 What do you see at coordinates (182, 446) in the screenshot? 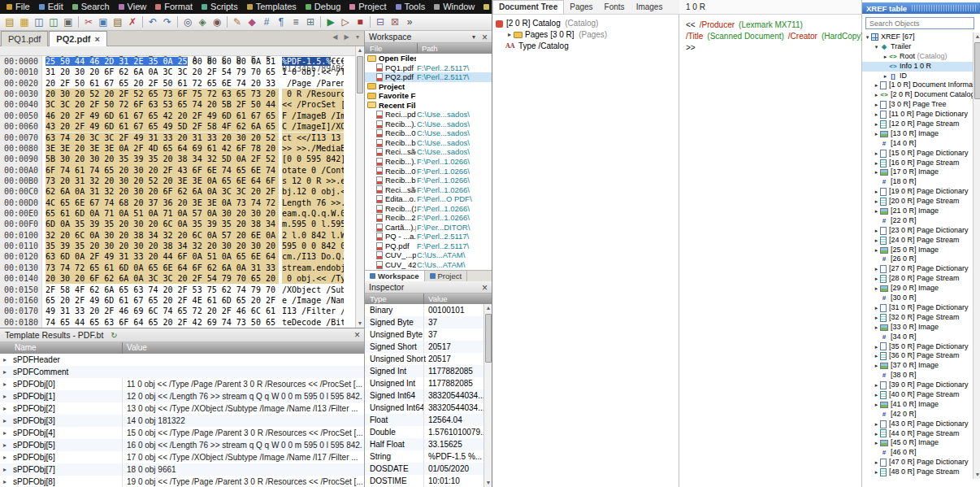
I see `template-result-row: ▸sPDFObj[5]16 0 obj << /Length 76 >> str…` at bounding box center [182, 446].